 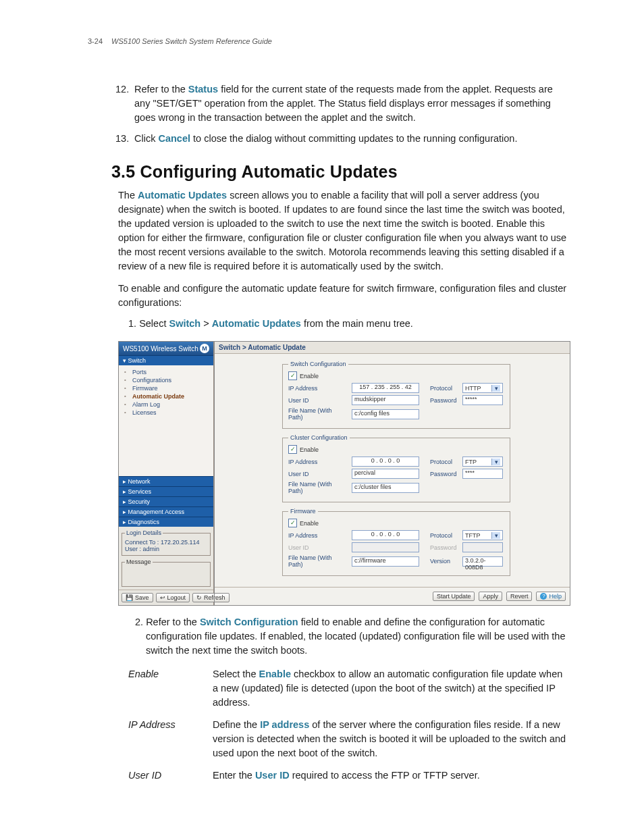 I want to click on refresh-icon: ↻, so click(x=199, y=598).